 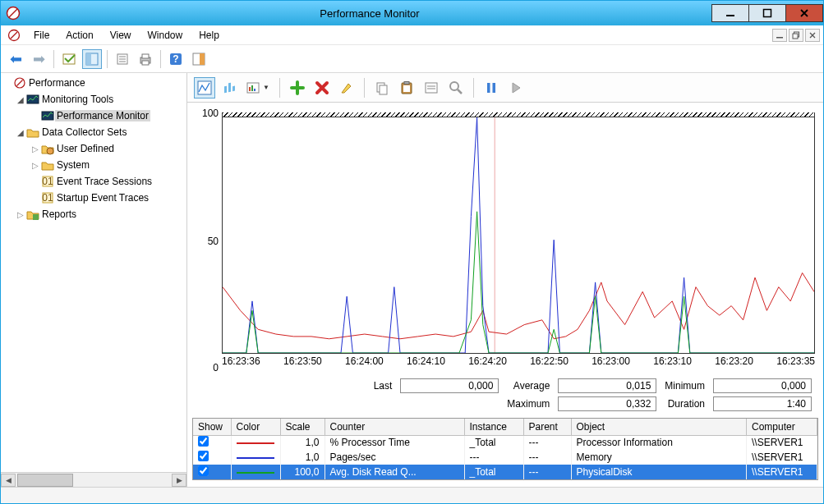 I want to click on view-line-chart-button, so click(x=205, y=88).